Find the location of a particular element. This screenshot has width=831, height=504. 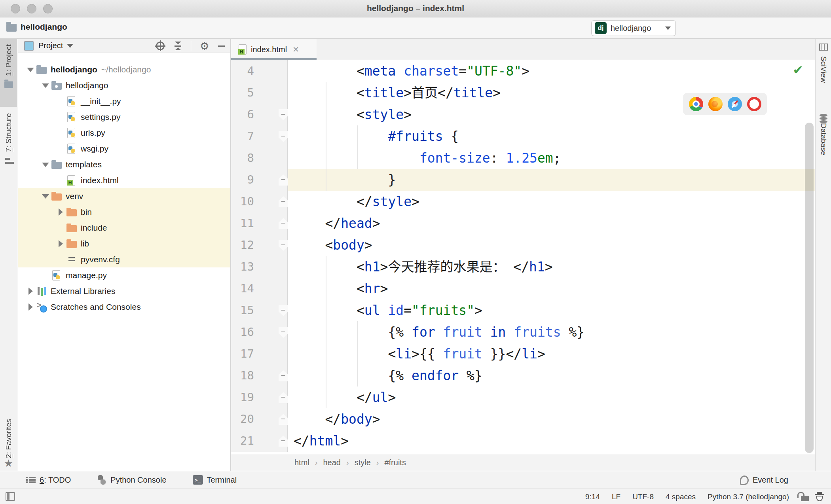

tree-item-manage-py: manage.py is located at coordinates (124, 275).